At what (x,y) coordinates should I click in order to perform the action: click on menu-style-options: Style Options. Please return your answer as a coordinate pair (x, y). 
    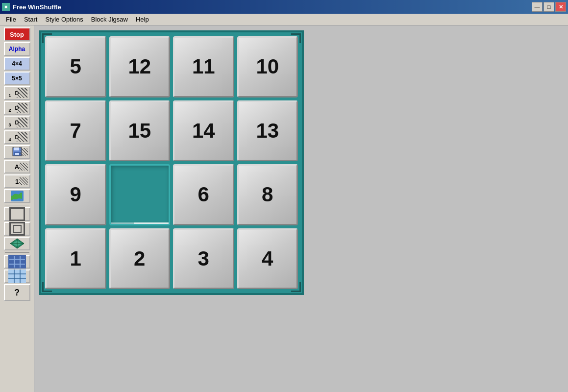
    Looking at the image, I should click on (64, 20).